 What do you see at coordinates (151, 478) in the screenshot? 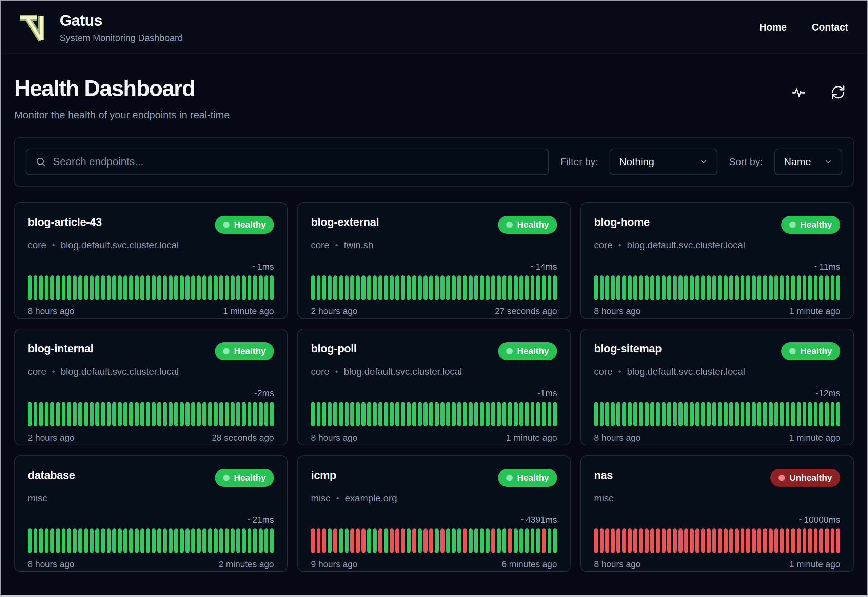
I see `endpoint-card-head: database Healthy` at bounding box center [151, 478].